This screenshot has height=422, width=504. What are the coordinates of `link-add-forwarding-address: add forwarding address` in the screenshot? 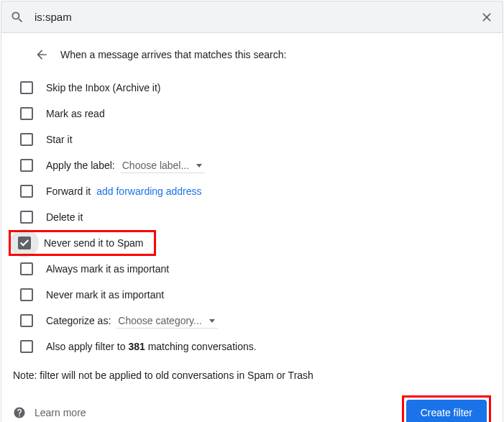 It's located at (149, 191).